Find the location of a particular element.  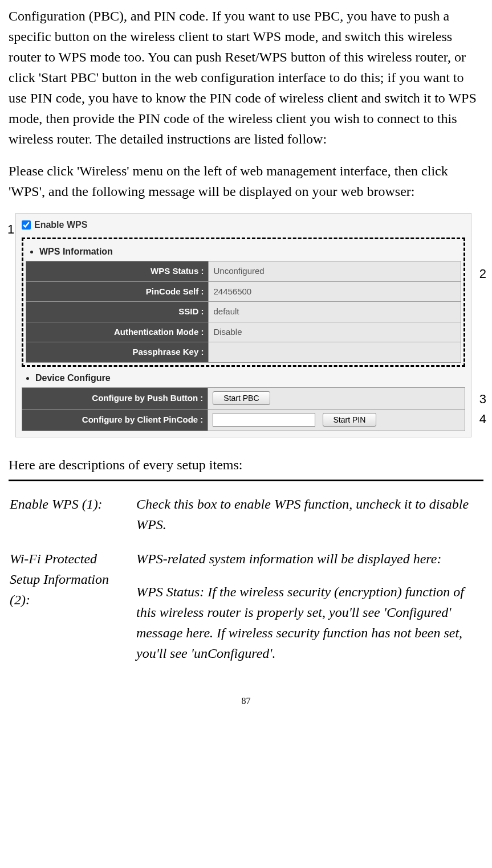

descriptions-intro: Here are descriptions of every setup ite… is located at coordinates (246, 465).